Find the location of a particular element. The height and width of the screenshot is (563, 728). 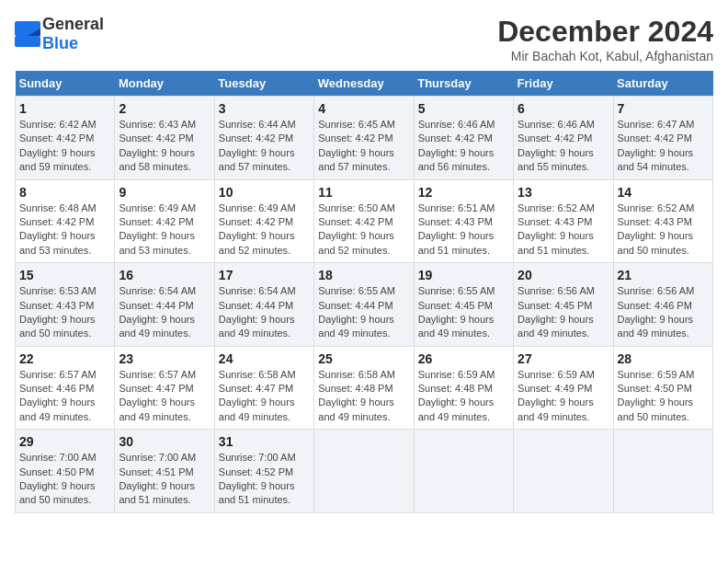

calendar-cell: 26 Sunrise: 6:59 AMSunset: 4:48 PMDaylig… is located at coordinates (463, 388).